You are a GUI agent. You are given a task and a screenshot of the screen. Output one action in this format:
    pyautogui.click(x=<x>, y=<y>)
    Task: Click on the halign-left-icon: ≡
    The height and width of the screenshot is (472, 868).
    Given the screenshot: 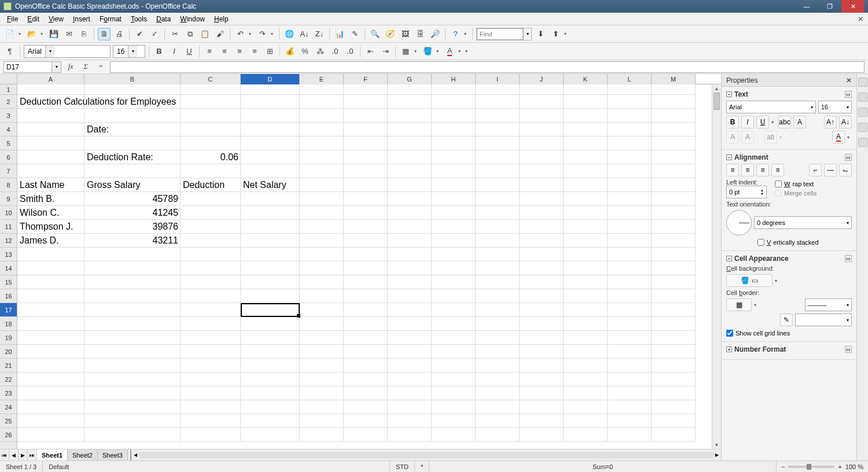 What is the action you would take?
    pyautogui.click(x=733, y=170)
    